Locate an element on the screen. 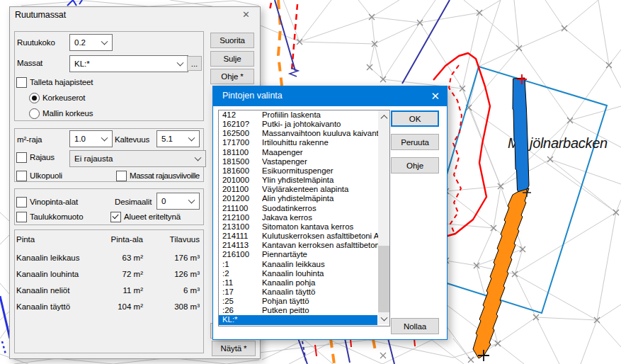 The width and height of the screenshot is (621, 364). vinopinta-label: Vinopinta-alat is located at coordinates (54, 202).